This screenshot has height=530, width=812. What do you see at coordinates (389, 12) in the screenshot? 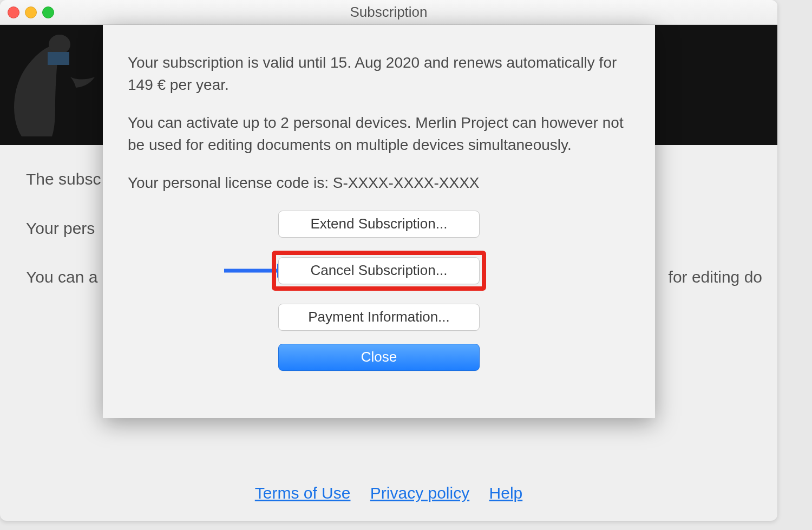
I see `window-title: Subscription` at bounding box center [389, 12].